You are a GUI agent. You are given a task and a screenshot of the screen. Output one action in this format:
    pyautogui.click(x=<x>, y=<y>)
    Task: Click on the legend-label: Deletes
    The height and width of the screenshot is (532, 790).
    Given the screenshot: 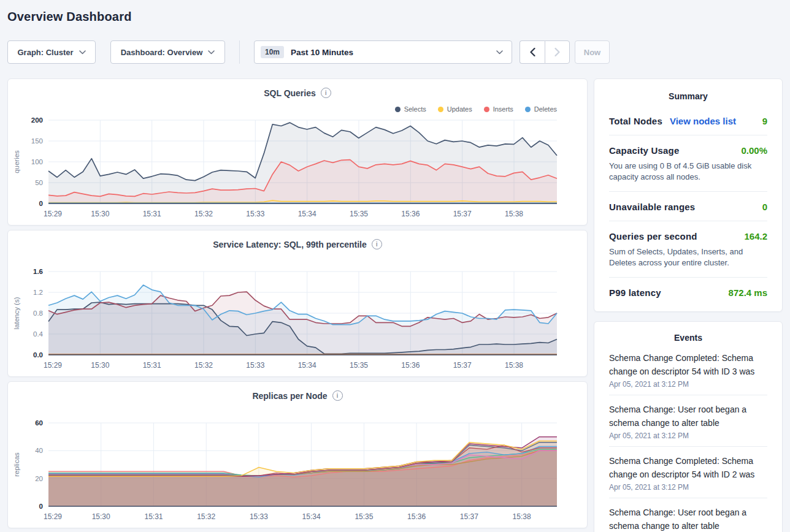 What is the action you would take?
    pyautogui.click(x=546, y=109)
    